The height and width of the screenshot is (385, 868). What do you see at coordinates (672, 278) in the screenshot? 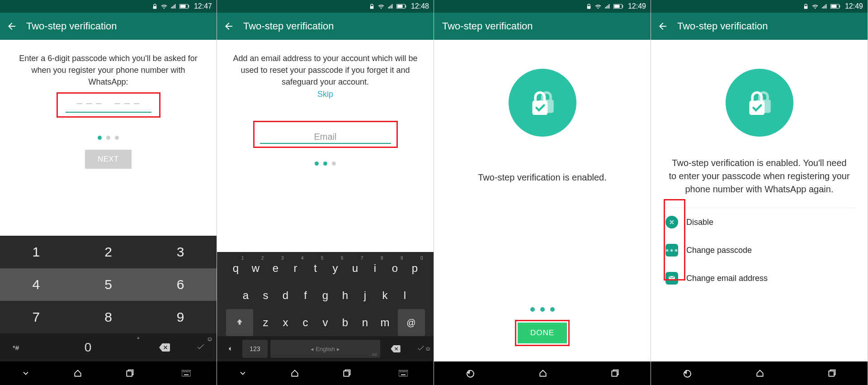
I see `email-icon` at bounding box center [672, 278].